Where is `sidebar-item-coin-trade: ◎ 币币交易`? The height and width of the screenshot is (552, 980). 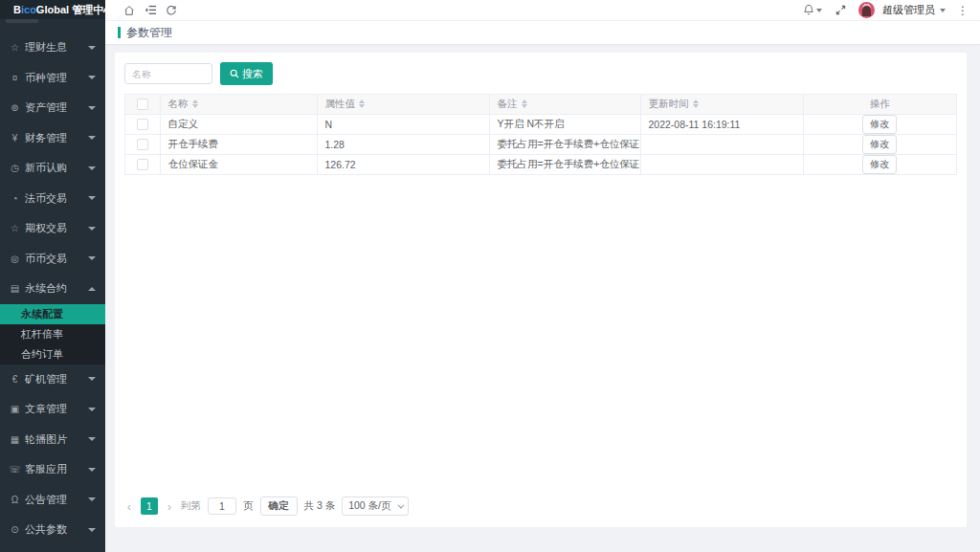
sidebar-item-coin-trade: ◎ 币币交易 is located at coordinates (53, 259).